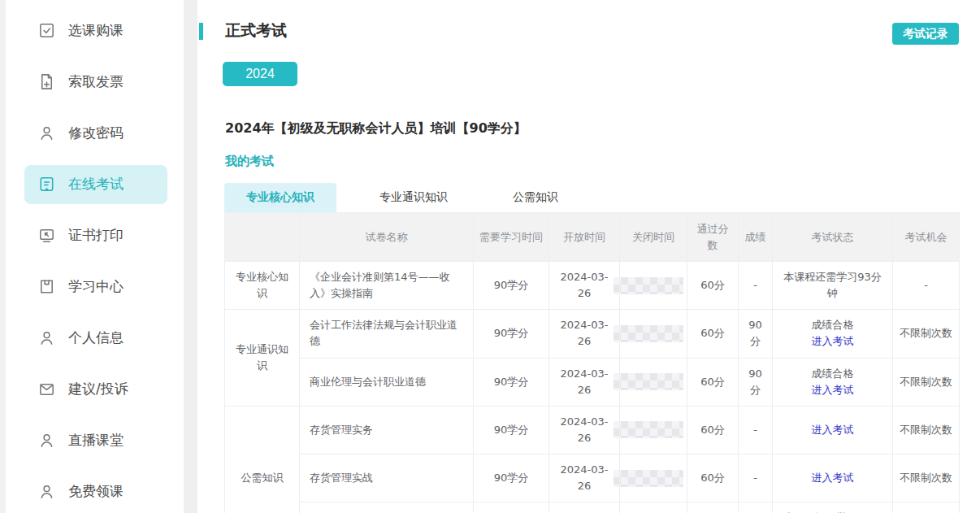 The width and height of the screenshot is (980, 513). What do you see at coordinates (713, 237) in the screenshot?
I see `table-header-cell: 通过分数` at bounding box center [713, 237].